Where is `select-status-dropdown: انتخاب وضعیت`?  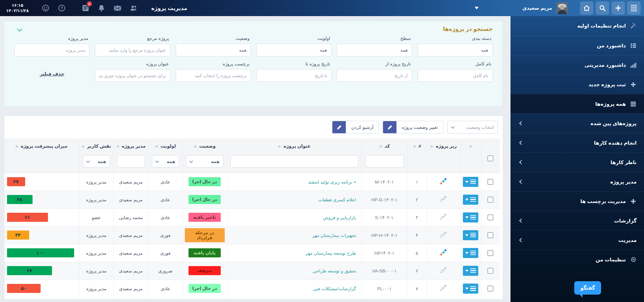
select-status-dropdown: انتخاب وضعیت is located at coordinates (473, 127).